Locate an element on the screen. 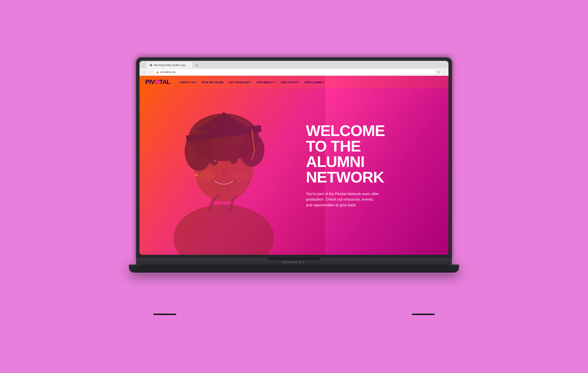 This screenshot has height=373, width=588. nav-for-youth: FOR YOUTH ▾ is located at coordinates (290, 82).